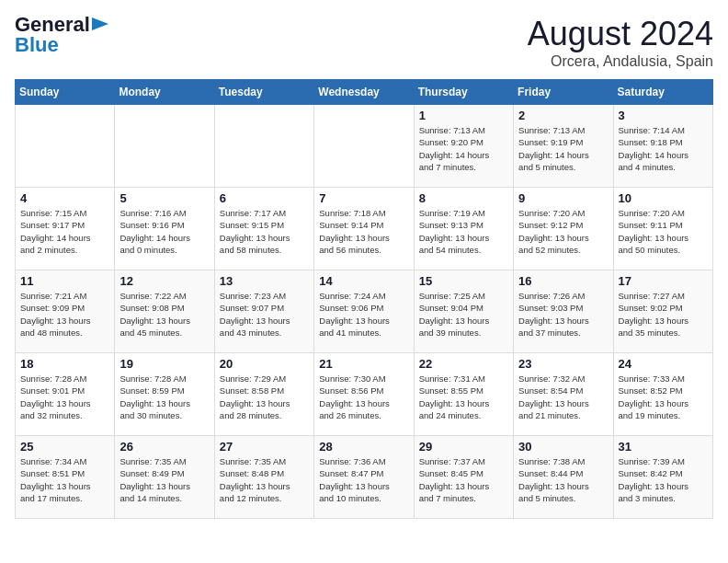 Image resolution: width=728 pixels, height=563 pixels. I want to click on col-wednesday: Wednesday, so click(364, 92).